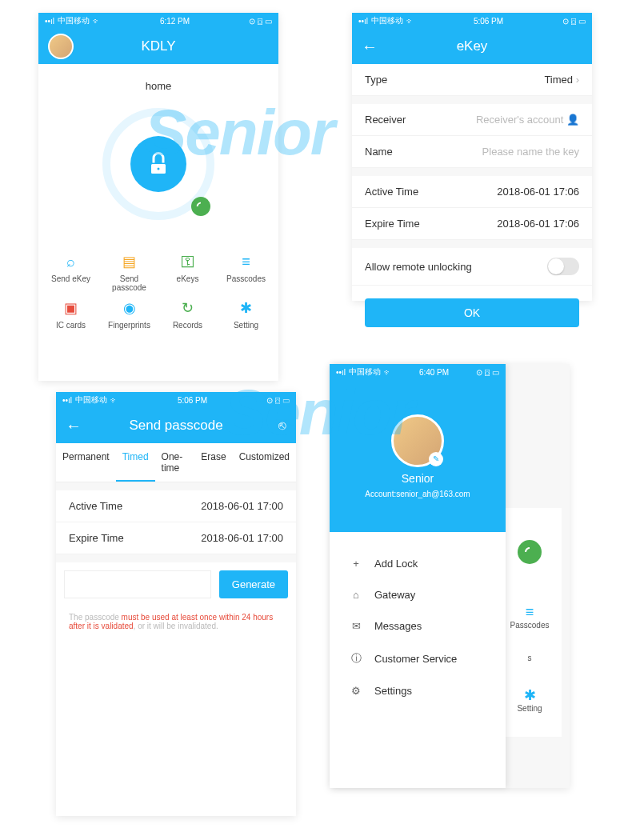  I want to click on active-time-row: Active Time2018-06-01 17:06, so click(472, 192).